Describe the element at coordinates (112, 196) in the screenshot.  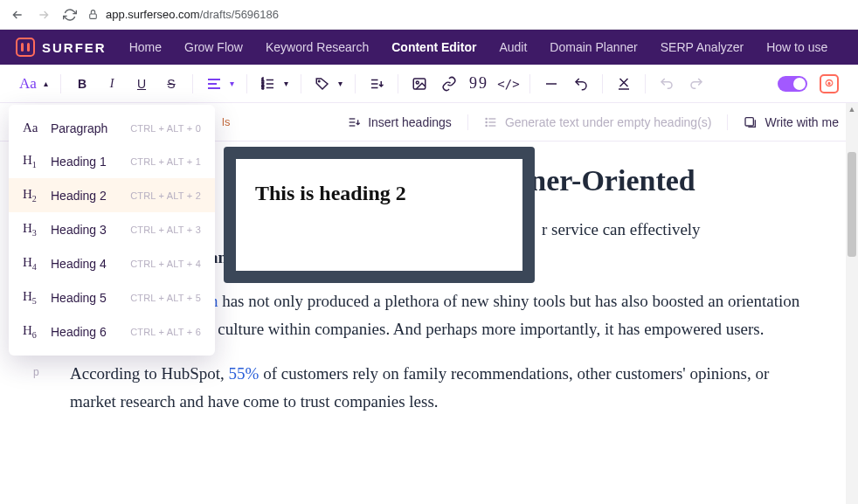
I see `dd-heading-2: H2Heading 2 CTRL + ALT + 2` at that location.